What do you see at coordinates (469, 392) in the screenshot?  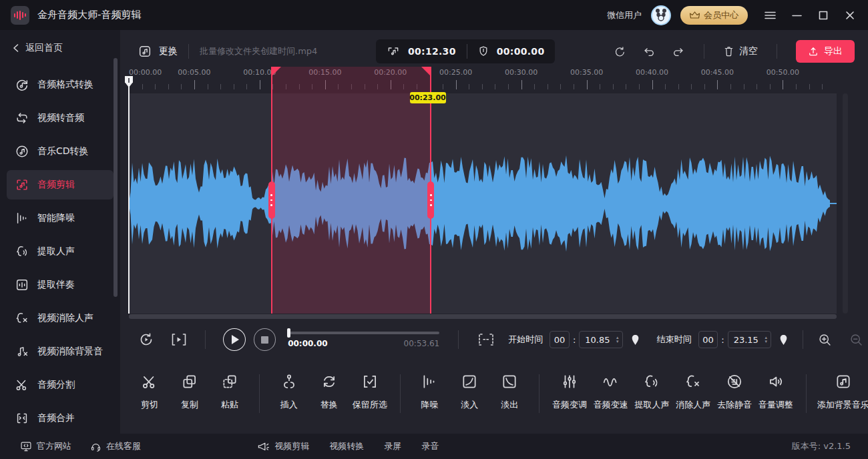 I see `tool-fade-in: 淡入` at bounding box center [469, 392].